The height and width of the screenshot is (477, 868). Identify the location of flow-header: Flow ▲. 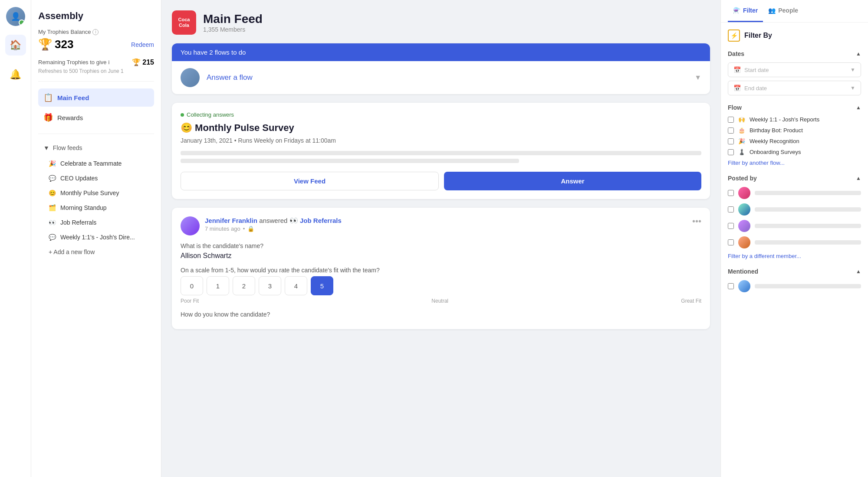
(794, 108).